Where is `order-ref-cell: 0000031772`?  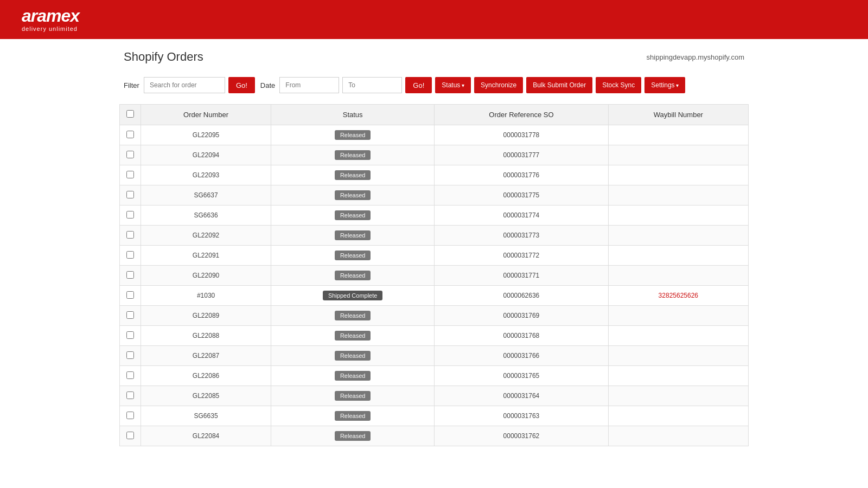 order-ref-cell: 0000031772 is located at coordinates (521, 256).